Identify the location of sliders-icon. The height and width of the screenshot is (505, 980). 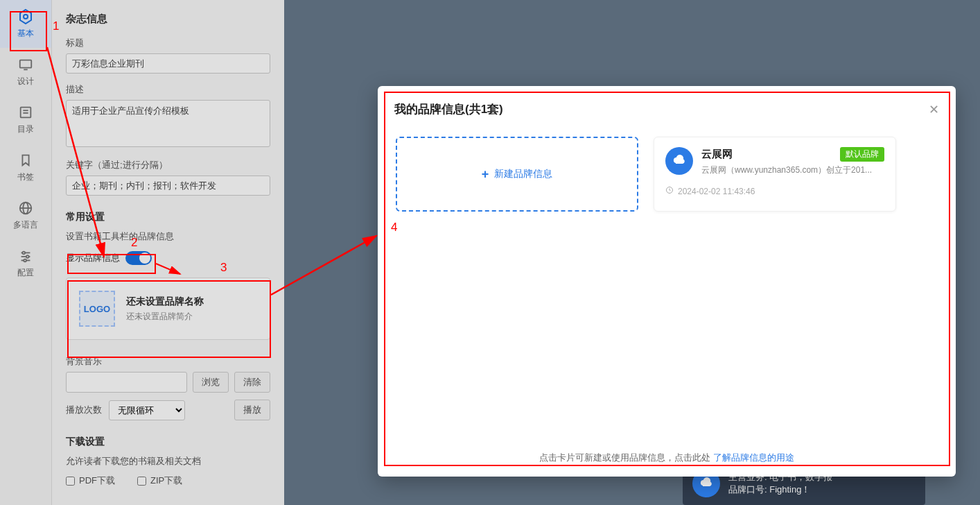
(26, 256).